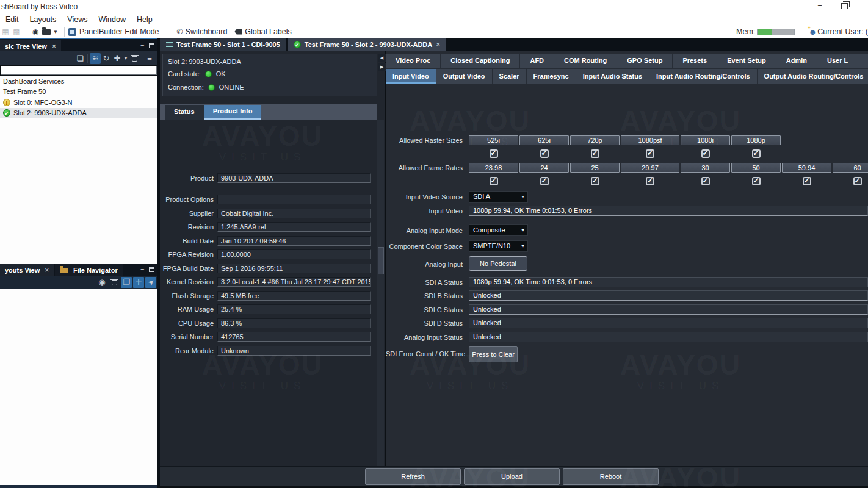 Image resolution: width=868 pixels, height=488 pixels. I want to click on menu-layouts: Layouts, so click(43, 20).